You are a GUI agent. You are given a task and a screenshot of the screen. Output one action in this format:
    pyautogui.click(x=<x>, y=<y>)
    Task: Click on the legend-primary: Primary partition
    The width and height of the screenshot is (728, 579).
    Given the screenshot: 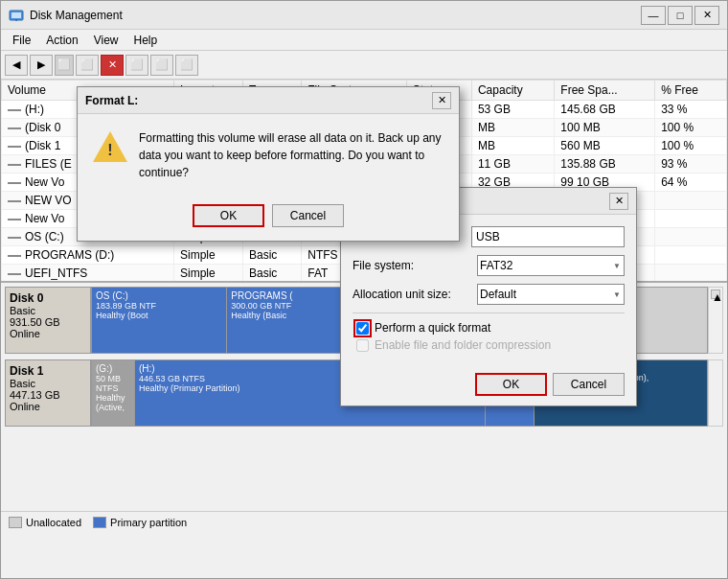 What is the action you would take?
    pyautogui.click(x=140, y=522)
    